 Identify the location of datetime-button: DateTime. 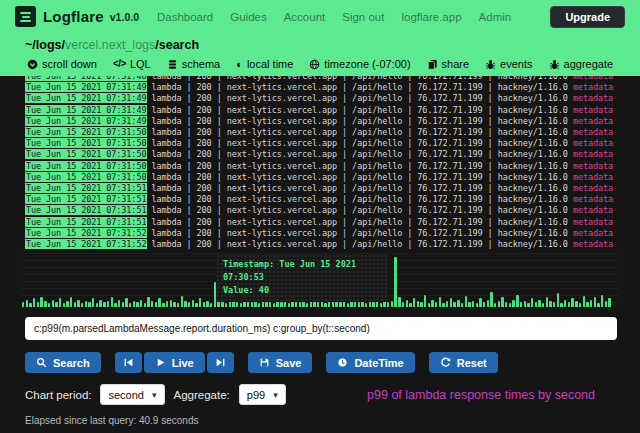
(370, 362).